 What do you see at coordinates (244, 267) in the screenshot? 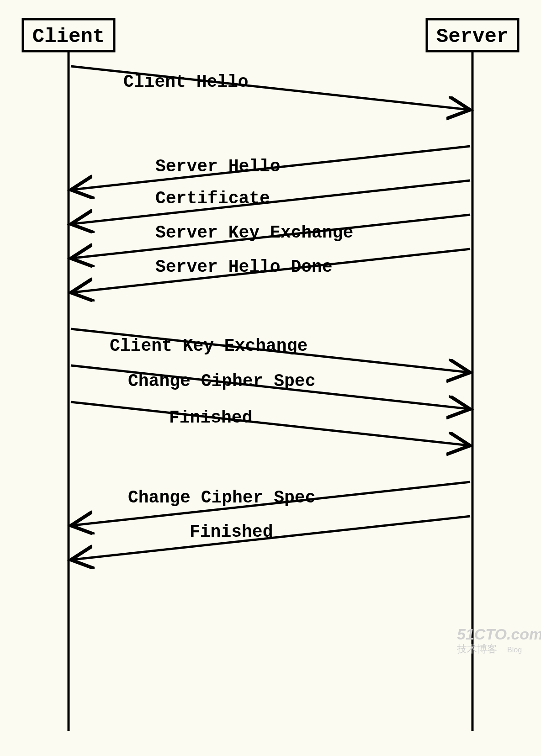
I see `label-server-hello-done: Server Hello Done` at bounding box center [244, 267].